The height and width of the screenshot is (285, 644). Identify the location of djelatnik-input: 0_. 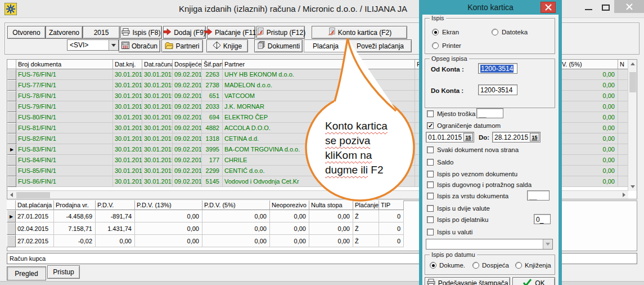
(542, 219).